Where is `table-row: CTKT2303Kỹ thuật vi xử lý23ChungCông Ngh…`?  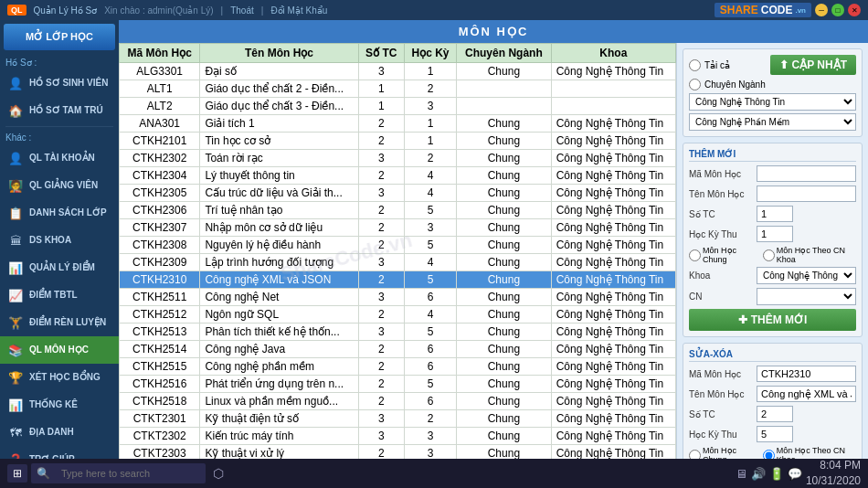
table-row: CTKT2303Kỹ thuật vi xử lý23ChungCông Ngh… is located at coordinates (398, 452).